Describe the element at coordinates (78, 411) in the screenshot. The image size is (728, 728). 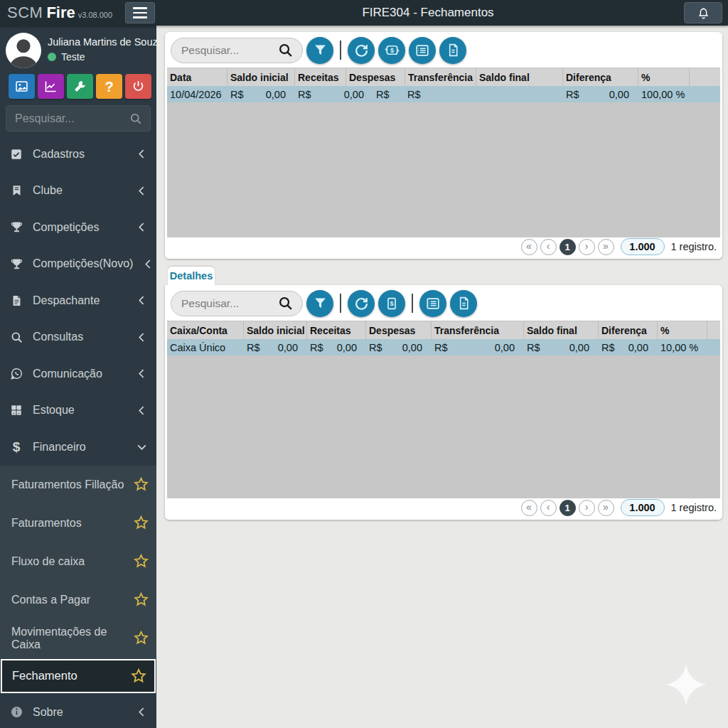
I see `sidebar-item-estoque: Estoque` at that location.